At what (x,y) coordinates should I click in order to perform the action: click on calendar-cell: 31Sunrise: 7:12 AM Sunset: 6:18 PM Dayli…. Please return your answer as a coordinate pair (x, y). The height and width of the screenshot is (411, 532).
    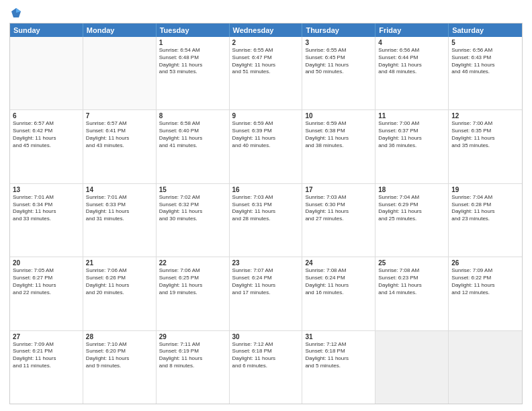
    Looking at the image, I should click on (339, 367).